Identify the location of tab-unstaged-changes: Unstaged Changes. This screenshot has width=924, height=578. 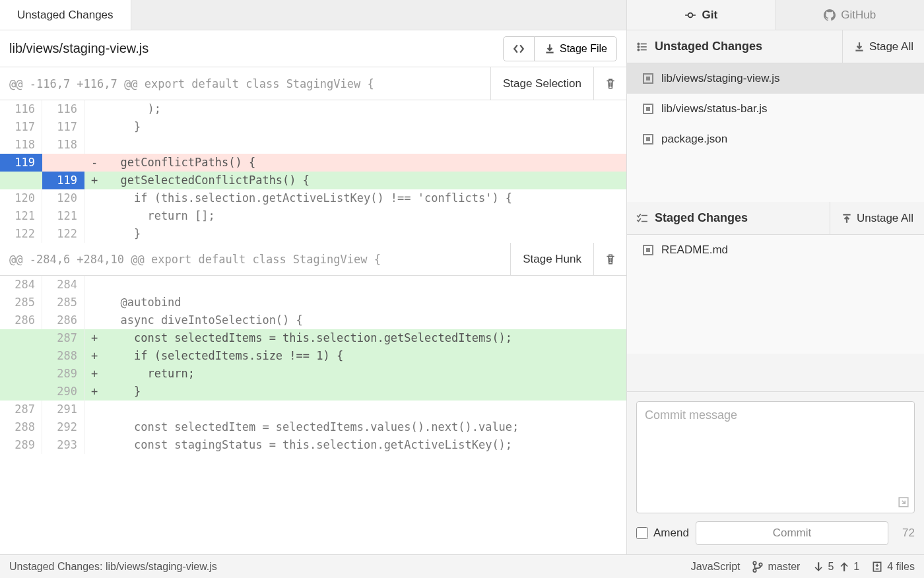
(66, 15).